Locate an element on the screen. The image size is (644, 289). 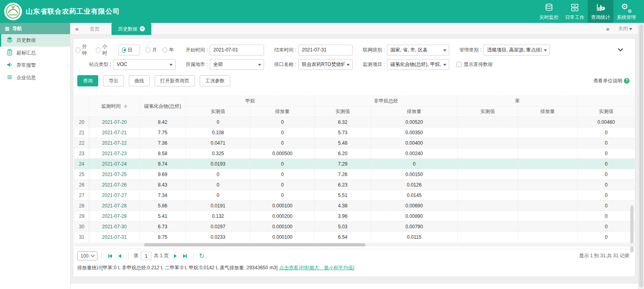
clipboard-icon is located at coordinates (10, 53).